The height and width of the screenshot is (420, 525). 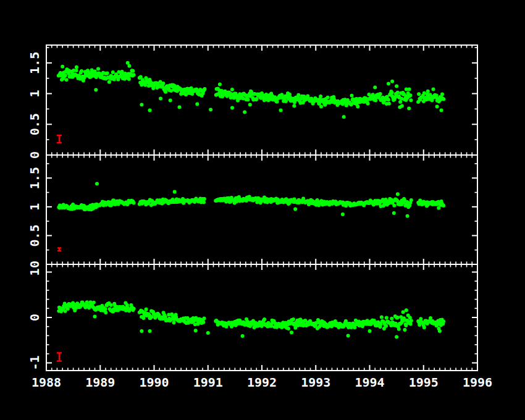 What do you see at coordinates (154, 382) in the screenshot?
I see `x-tick-label: 1990` at bounding box center [154, 382].